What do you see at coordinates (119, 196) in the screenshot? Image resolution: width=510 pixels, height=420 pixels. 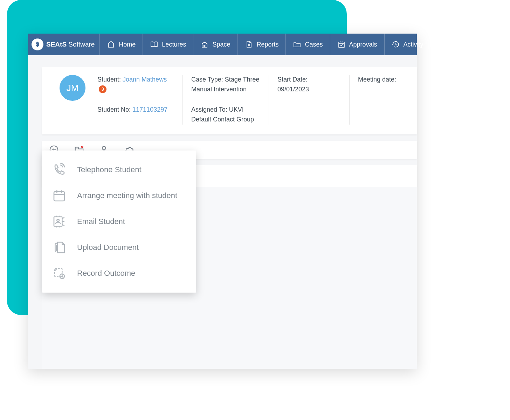 I see `menu-arrange-meeting: Arrange meeting with student` at bounding box center [119, 196].